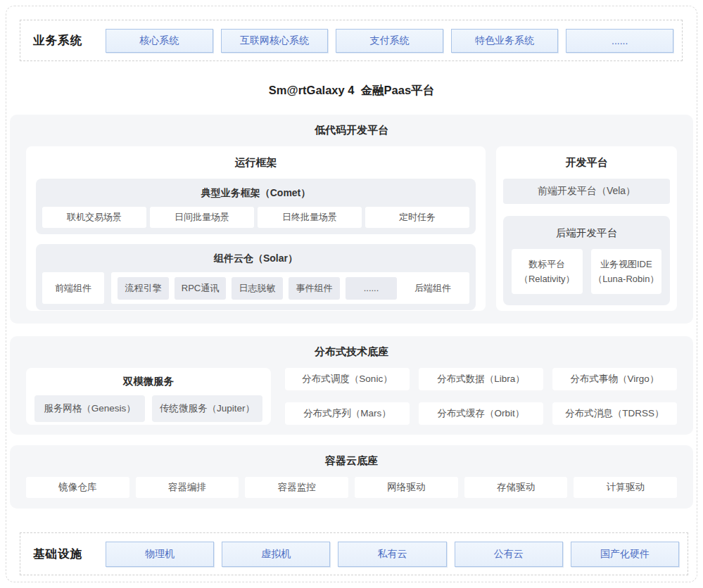 The height and width of the screenshot is (588, 703). Describe the element at coordinates (615, 379) in the screenshot. I see `distributed-transaction-virgo: 分布式事物（Virgo）` at that location.